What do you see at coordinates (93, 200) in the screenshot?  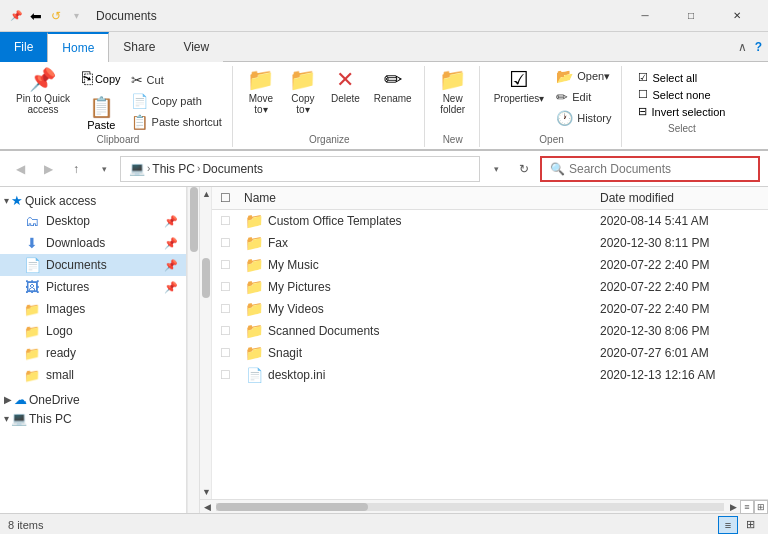 I see `quick-access-section: ▾ ★ Quick access` at bounding box center [93, 200].